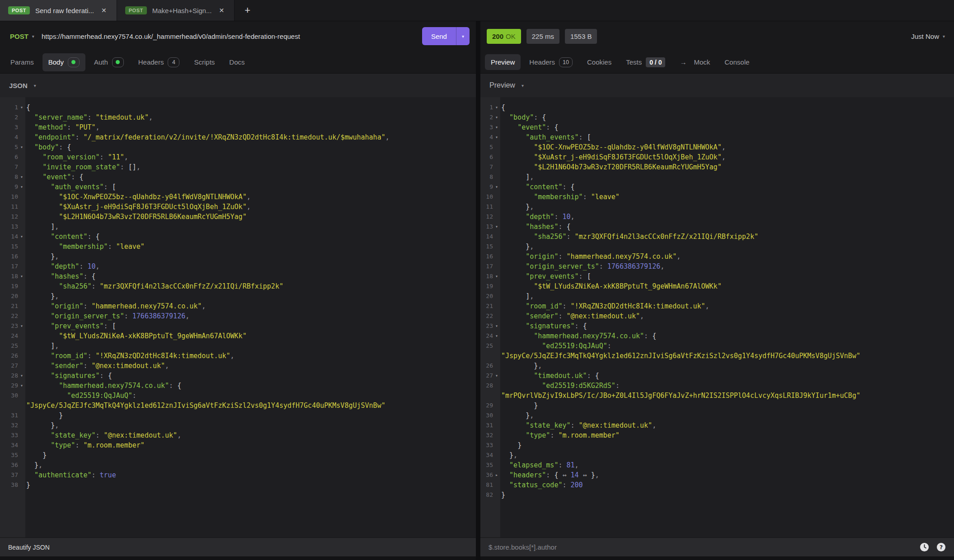  I want to click on tab-body: Body, so click(64, 62).